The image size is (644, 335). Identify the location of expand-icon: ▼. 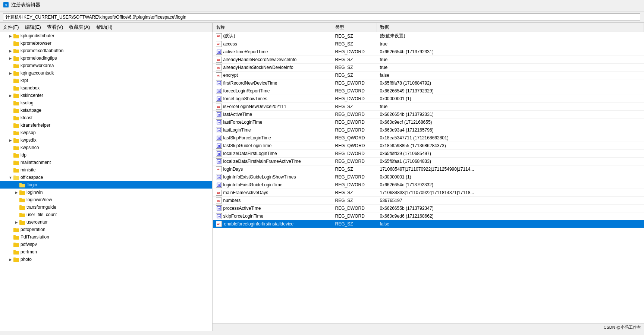
(10, 177).